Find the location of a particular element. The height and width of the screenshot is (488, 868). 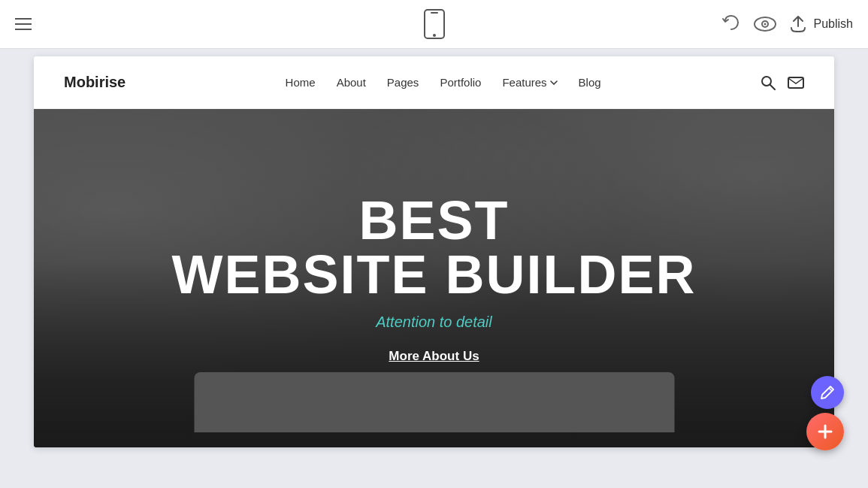

hamburger-menu-button is located at coordinates (23, 24).